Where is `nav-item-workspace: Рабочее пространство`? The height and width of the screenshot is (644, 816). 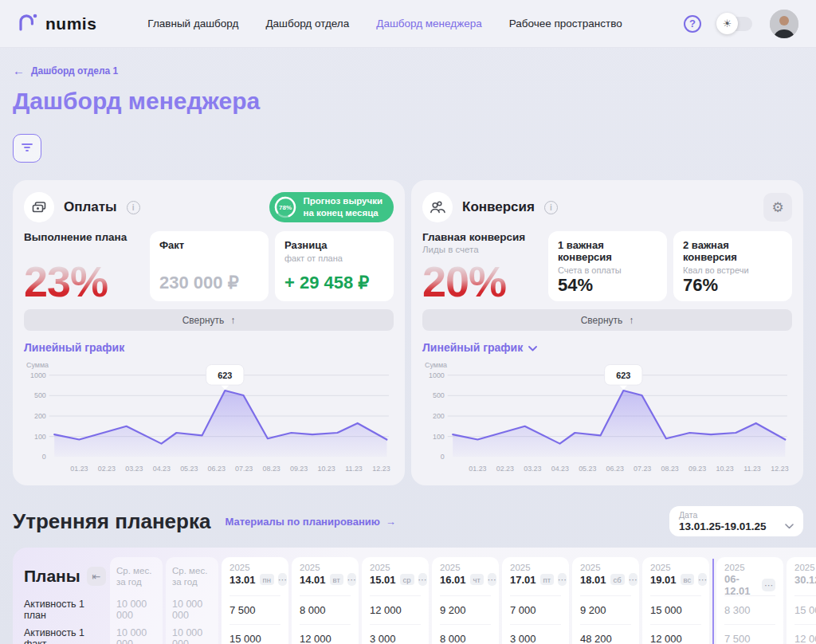
nav-item-workspace: Рабочее пространство is located at coordinates (566, 24).